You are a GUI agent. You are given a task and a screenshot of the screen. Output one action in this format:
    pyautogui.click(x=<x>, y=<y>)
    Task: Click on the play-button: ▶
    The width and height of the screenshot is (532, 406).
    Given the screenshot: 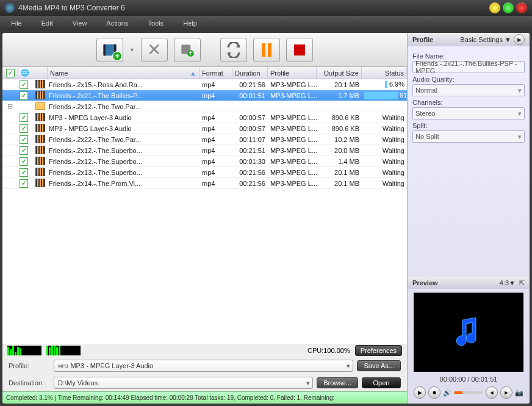 What is the action you would take?
    pyautogui.click(x=420, y=393)
    